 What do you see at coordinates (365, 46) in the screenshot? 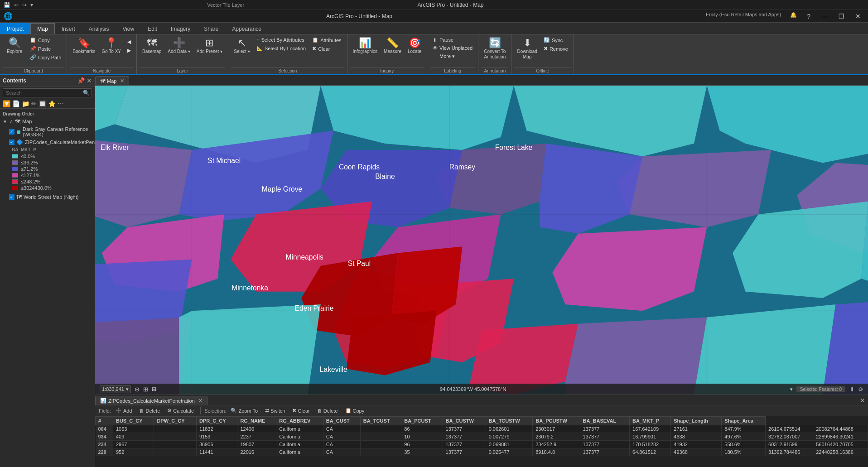
I see `infographics-button: 📊 Infographics` at bounding box center [365, 46].